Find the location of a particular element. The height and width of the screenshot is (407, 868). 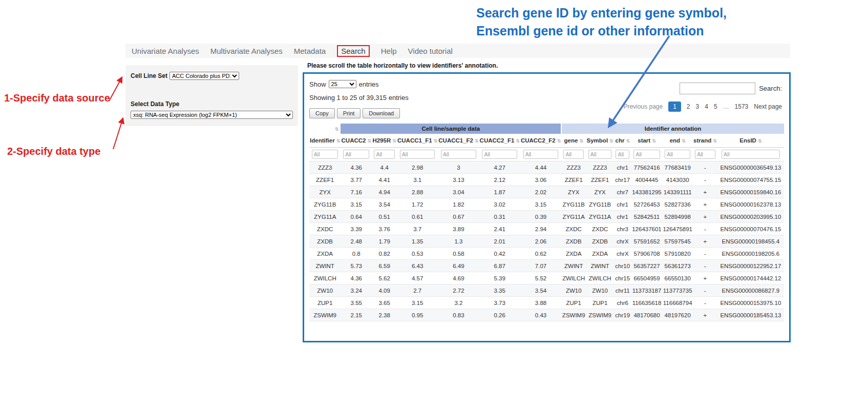

table-cell: 0.51 is located at coordinates (384, 217).